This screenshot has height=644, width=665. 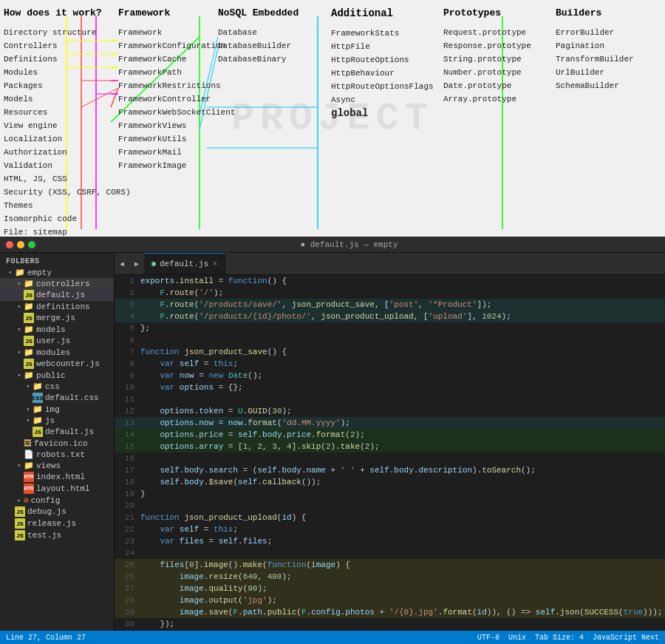 What do you see at coordinates (390, 553) in the screenshot?
I see `code-line-24: 24` at bounding box center [390, 553].